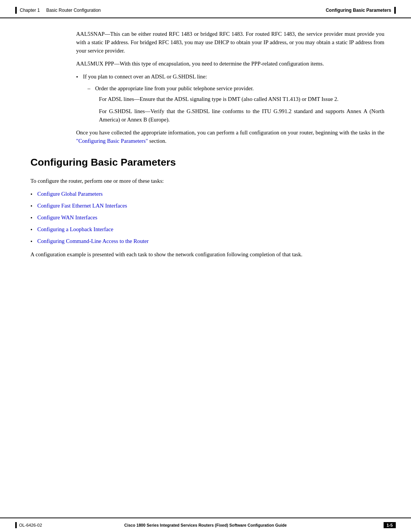 Image resolution: width=411 pixels, height=532 pixels. What do you see at coordinates (230, 42) in the screenshot?
I see `aal5snap-text: AAL5SNAP—This can be either routed RFC 1…` at bounding box center [230, 42].